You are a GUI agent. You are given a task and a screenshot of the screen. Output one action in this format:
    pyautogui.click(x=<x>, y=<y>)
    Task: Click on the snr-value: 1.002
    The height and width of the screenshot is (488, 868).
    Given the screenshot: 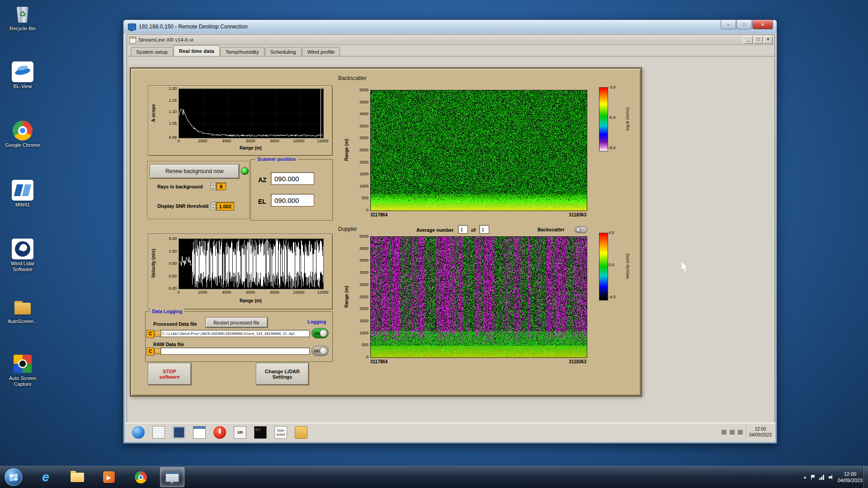 What is the action you would take?
    pyautogui.click(x=225, y=206)
    